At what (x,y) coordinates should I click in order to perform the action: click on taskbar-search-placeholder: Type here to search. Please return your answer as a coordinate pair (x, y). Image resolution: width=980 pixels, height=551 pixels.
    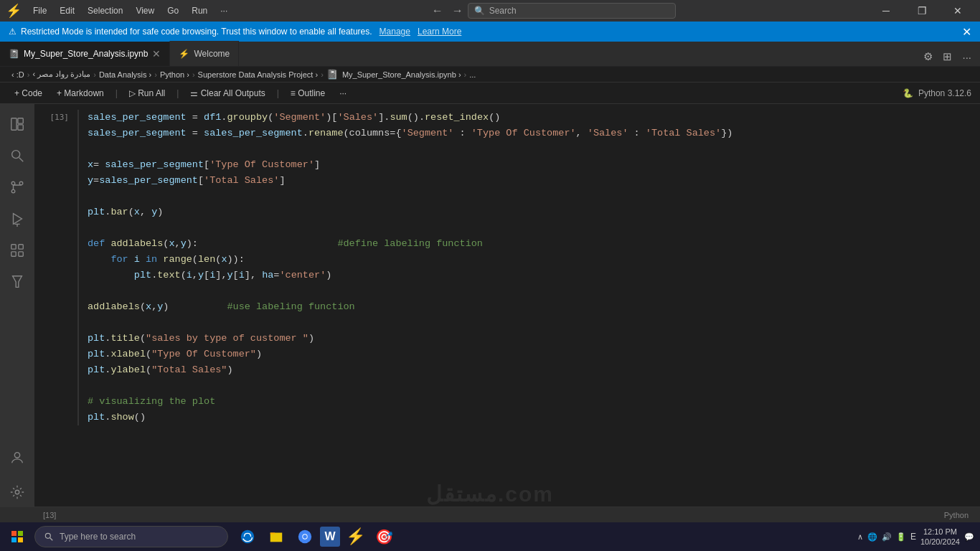
    Looking at the image, I should click on (98, 537).